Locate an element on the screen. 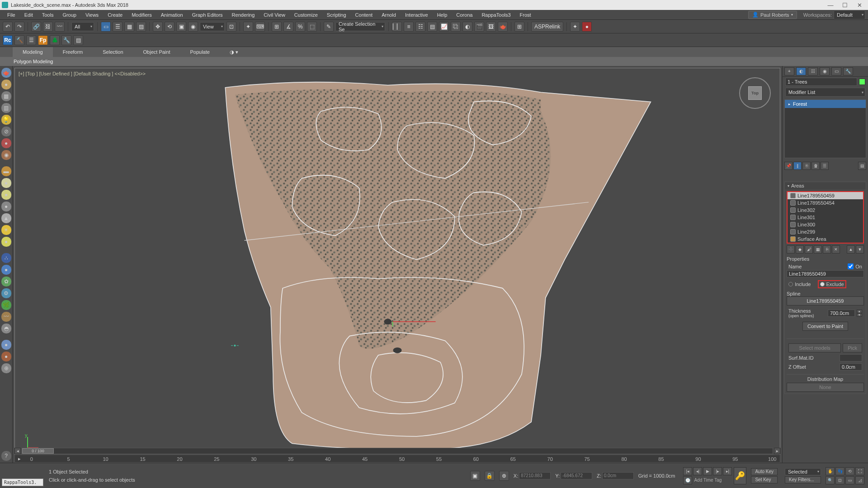 The image size is (868, 488). walk-button: 👣 is located at coordinates (840, 471).